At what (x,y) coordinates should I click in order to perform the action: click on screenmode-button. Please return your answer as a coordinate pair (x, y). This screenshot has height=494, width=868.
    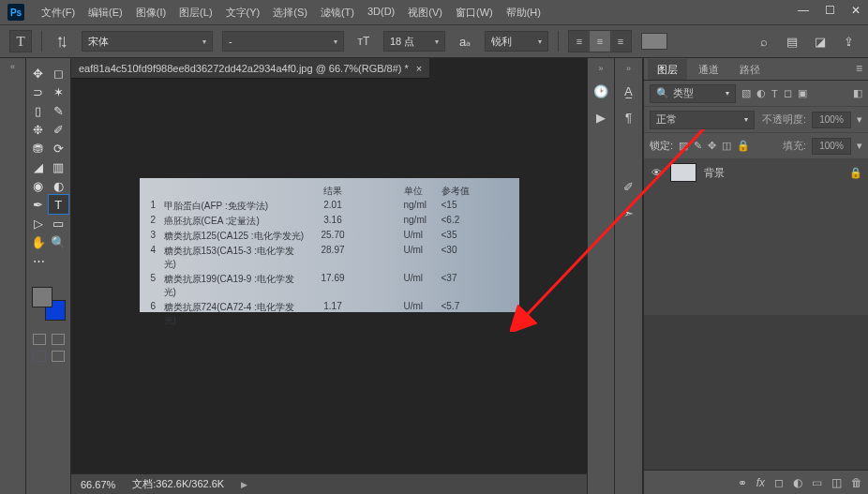
    Looking at the image, I should click on (58, 339).